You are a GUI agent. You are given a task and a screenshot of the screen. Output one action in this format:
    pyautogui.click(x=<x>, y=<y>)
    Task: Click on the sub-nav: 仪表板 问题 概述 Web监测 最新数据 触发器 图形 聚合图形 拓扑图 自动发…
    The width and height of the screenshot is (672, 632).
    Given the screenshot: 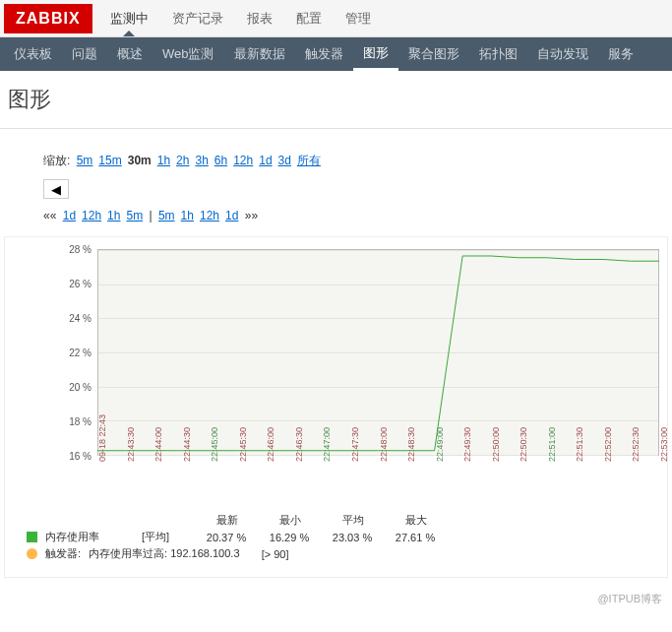 What is the action you would take?
    pyautogui.click(x=336, y=54)
    